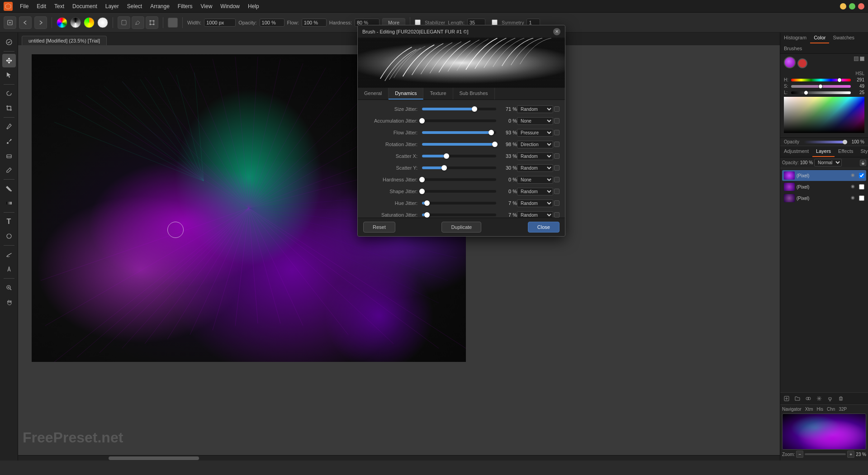 Image resolution: width=868 pixels, height=475 pixels. Describe the element at coordinates (253, 6) in the screenshot. I see `menu-help: Help` at that location.